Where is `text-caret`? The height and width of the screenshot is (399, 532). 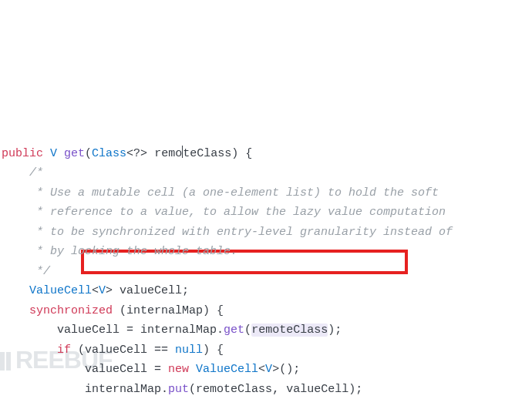
text-caret is located at coordinates (182, 152).